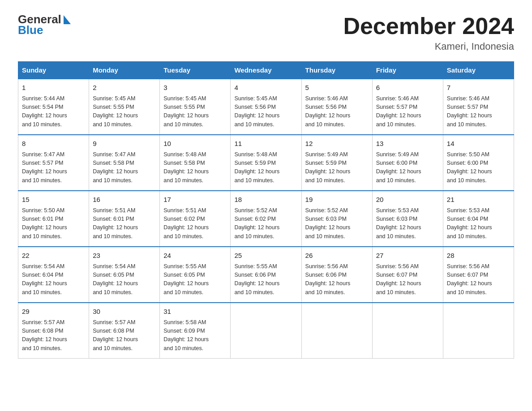 The image size is (532, 411). I want to click on day-number: 17, so click(195, 200).